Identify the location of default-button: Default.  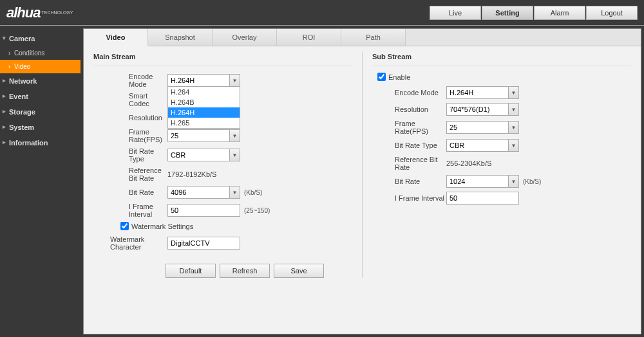
(191, 271).